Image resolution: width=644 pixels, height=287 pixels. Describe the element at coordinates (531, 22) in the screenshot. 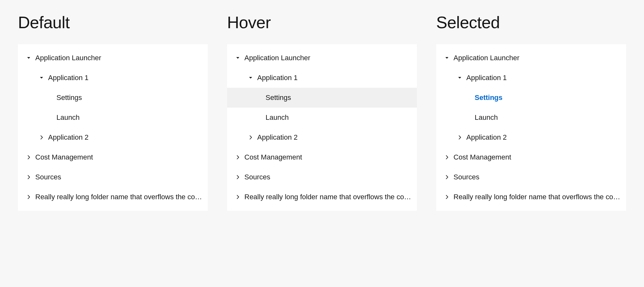

I see `heading-selected: Selected` at that location.